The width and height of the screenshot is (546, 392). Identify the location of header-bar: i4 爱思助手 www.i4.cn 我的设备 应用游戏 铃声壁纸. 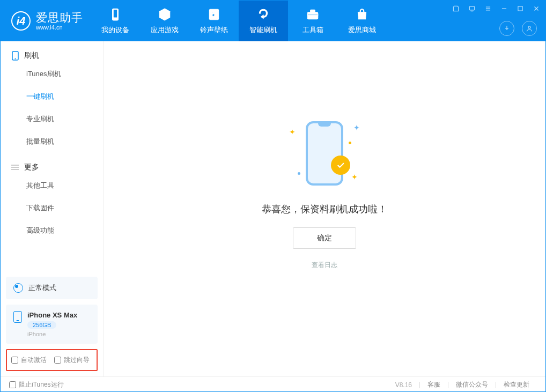
(273, 21).